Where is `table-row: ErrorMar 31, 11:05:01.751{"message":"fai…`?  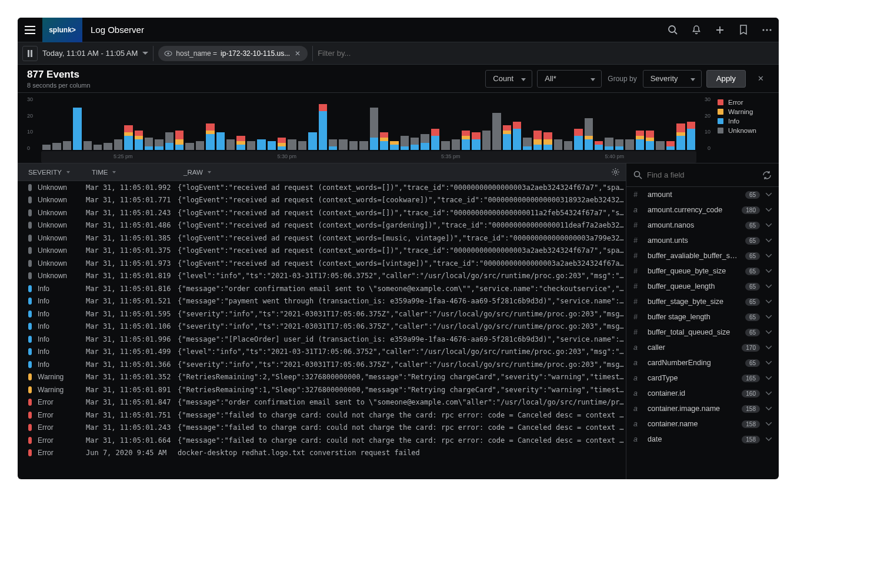
table-row: ErrorMar 31, 11:05:01.751{"message":"fai… is located at coordinates (322, 415).